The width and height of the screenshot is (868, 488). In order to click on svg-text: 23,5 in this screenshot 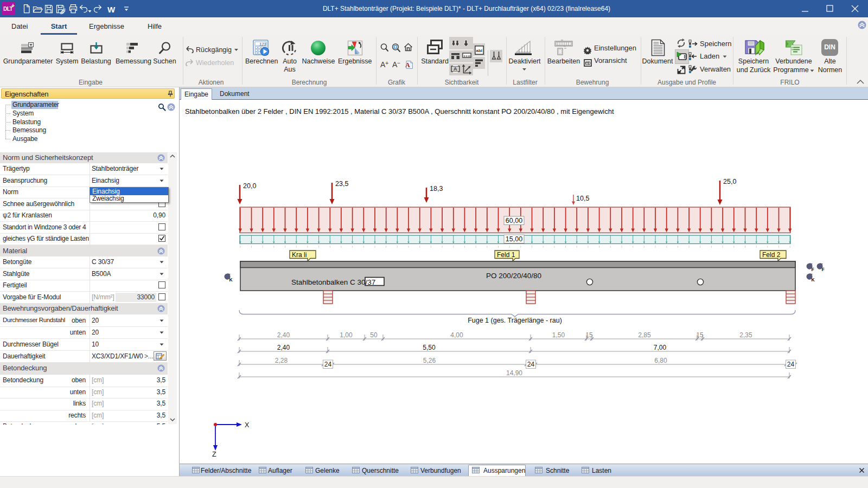, I will do `click(342, 184)`.